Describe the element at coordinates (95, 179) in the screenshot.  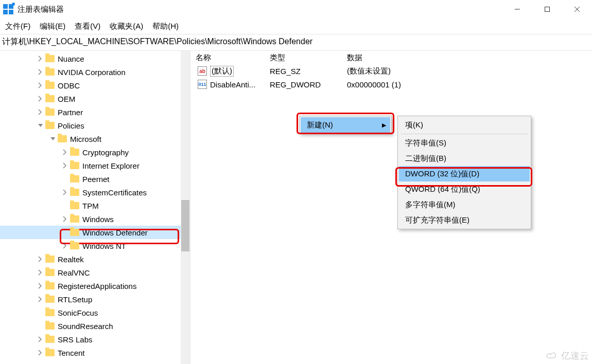
I see `tree-item: Peernet` at that location.